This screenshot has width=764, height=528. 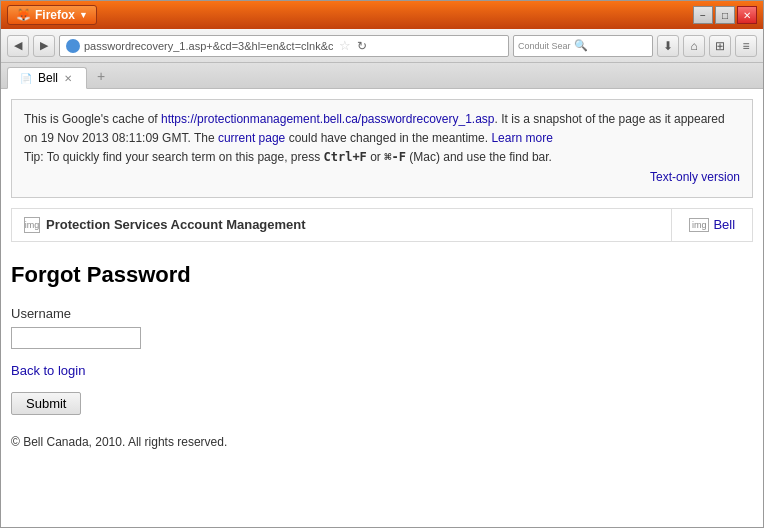 What do you see at coordinates (376, 157) in the screenshot?
I see `or-text: or` at bounding box center [376, 157].